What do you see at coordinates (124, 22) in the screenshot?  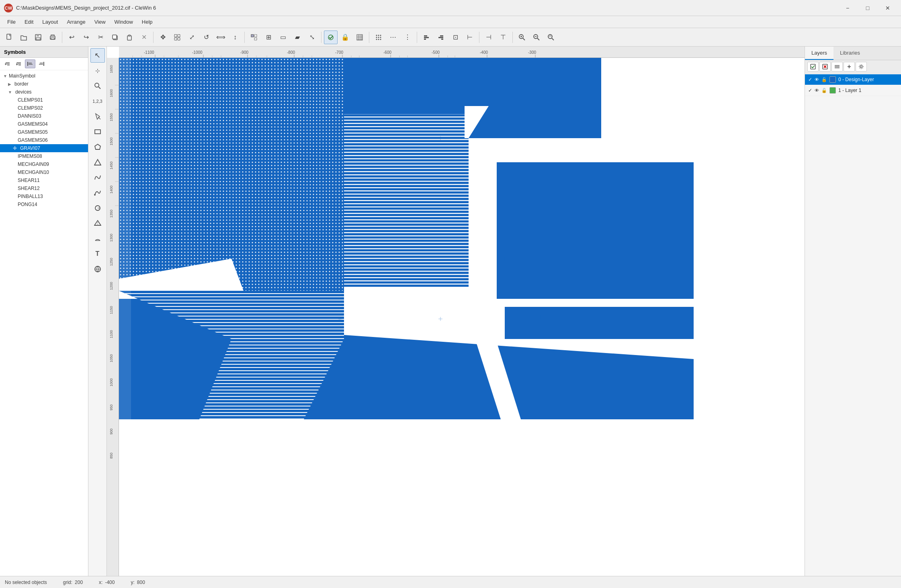 I see `menu-window: Window` at bounding box center [124, 22].